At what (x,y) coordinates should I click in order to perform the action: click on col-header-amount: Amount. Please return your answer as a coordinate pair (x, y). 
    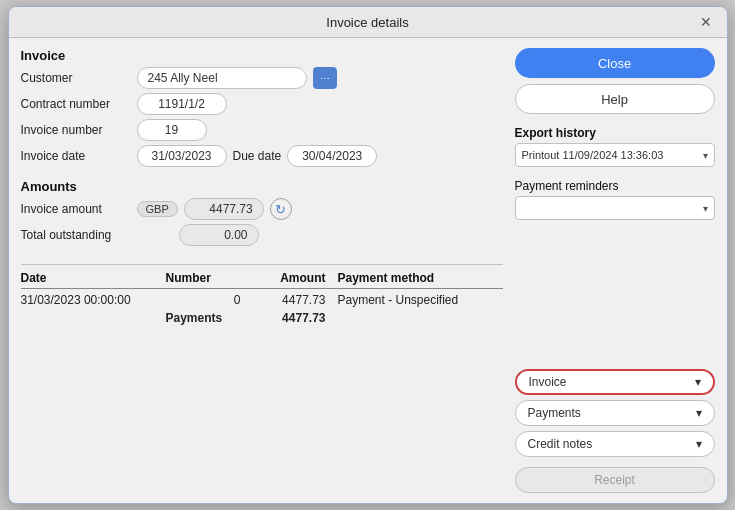
    Looking at the image, I should click on (284, 278).